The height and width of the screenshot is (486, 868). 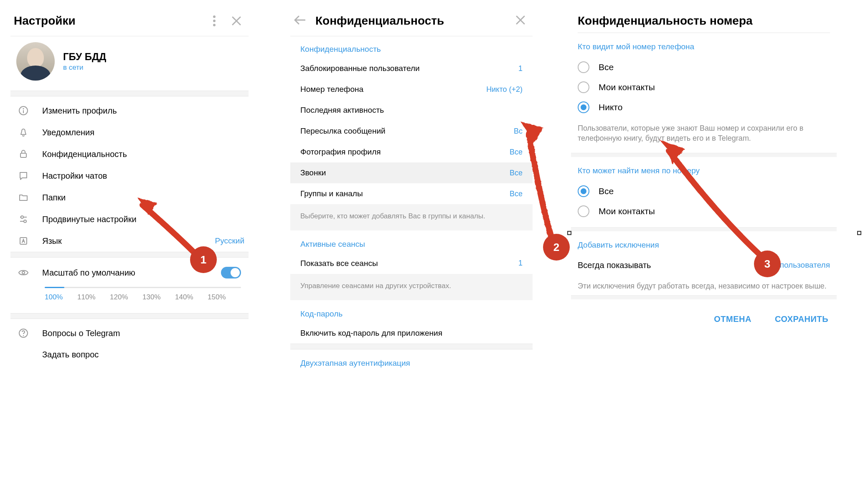 What do you see at coordinates (569, 233) in the screenshot?
I see `marker-icon` at bounding box center [569, 233].